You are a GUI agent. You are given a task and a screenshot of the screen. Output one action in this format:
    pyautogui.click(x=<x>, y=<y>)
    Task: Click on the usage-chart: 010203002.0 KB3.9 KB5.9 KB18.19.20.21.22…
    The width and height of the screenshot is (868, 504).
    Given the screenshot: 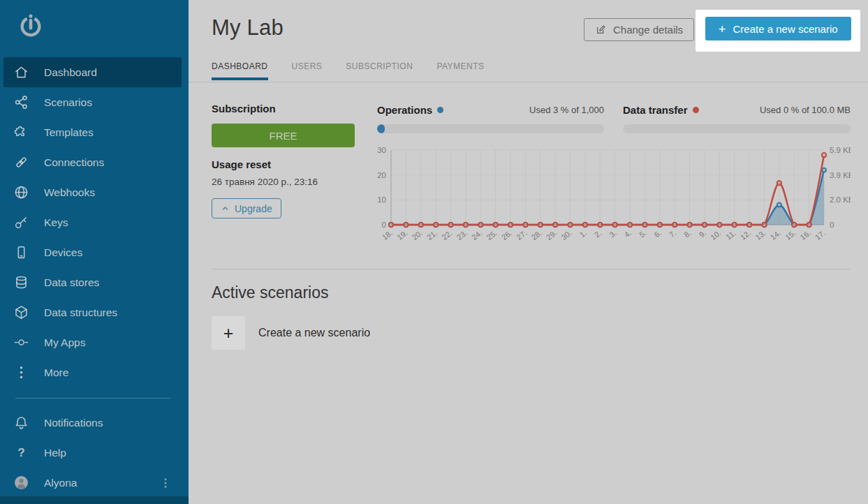 What is the action you would take?
    pyautogui.click(x=610, y=193)
    